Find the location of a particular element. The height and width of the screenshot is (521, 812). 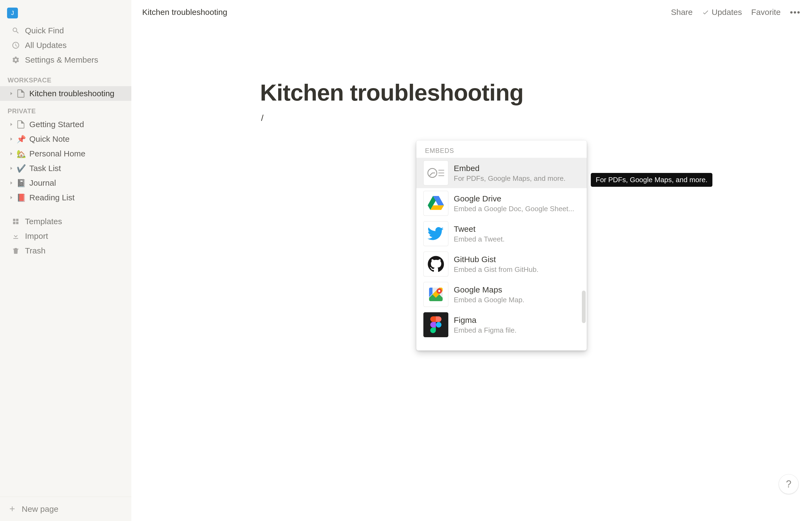

private-pages: Getting Started 📌 Quick Note 🏡 Personal … is located at coordinates (66, 161).